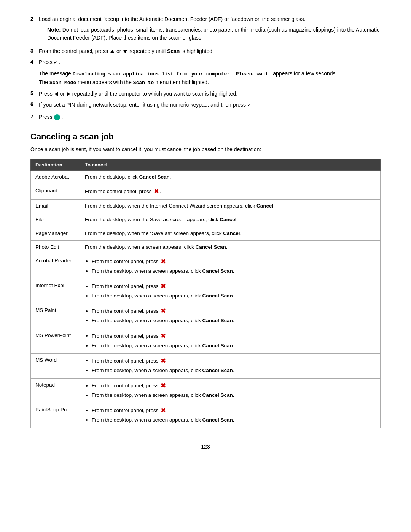  What do you see at coordinates (56, 62) in the screenshot?
I see `check-icon: ✓` at bounding box center [56, 62].